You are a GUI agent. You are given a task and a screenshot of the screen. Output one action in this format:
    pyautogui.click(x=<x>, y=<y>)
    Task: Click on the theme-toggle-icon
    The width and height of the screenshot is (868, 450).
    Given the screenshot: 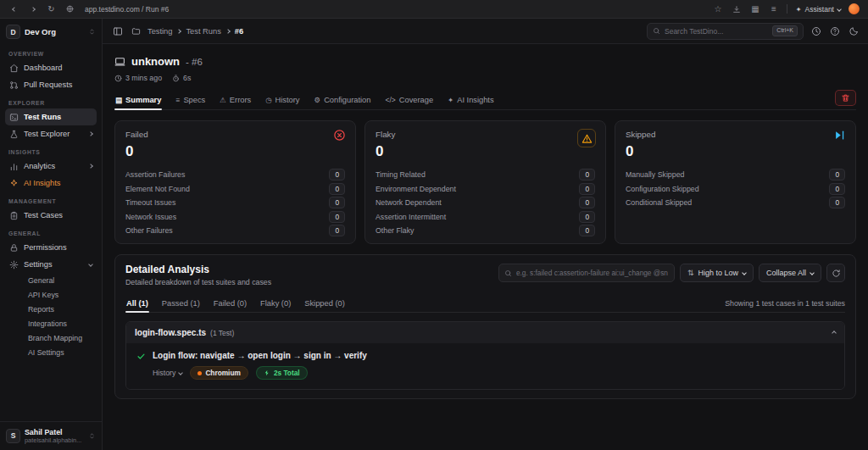 What is the action you would take?
    pyautogui.click(x=853, y=31)
    